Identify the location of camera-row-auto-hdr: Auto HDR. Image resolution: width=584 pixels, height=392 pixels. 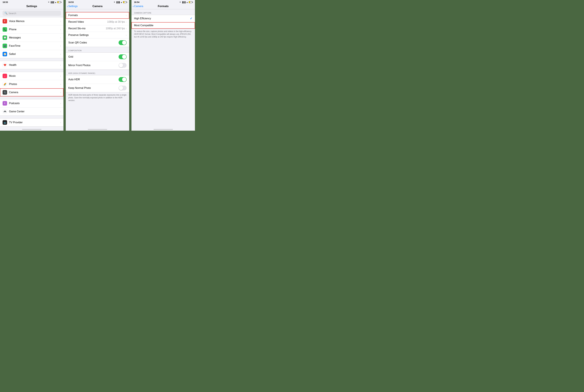
(98, 80).